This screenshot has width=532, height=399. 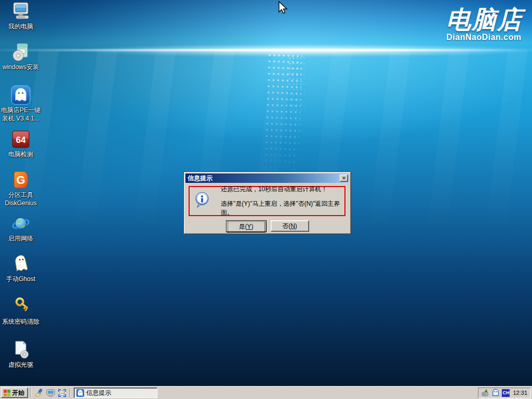 I want to click on icon-label: windows安装, so click(x=21, y=67).